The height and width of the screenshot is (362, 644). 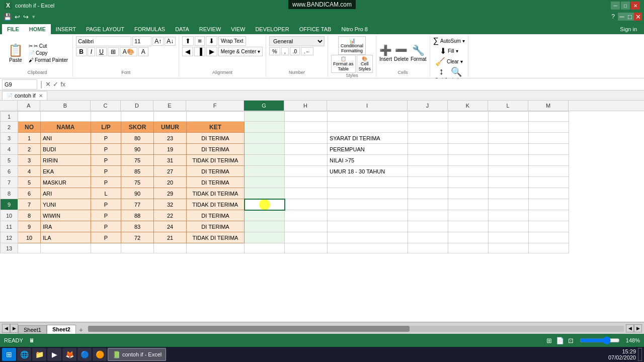 I want to click on cell-c10: P, so click(x=106, y=216).